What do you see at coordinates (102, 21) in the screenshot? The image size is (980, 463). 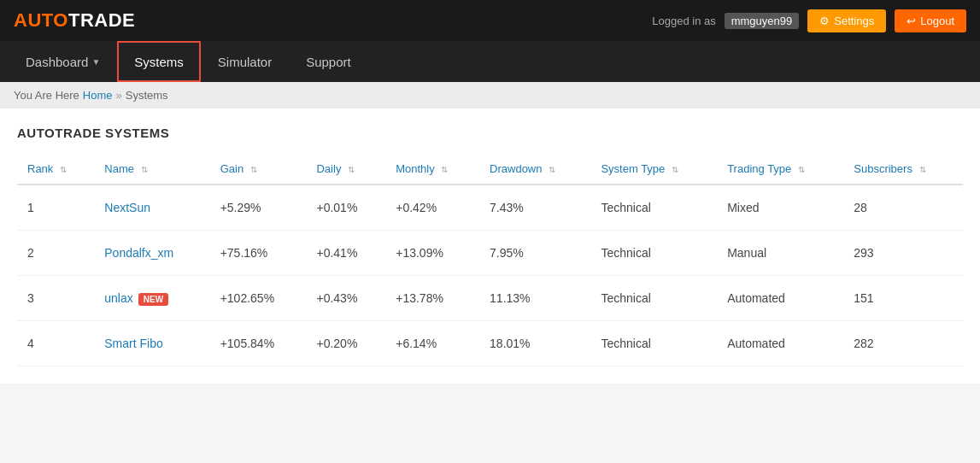 I see `logo-trade: TRADE` at bounding box center [102, 21].